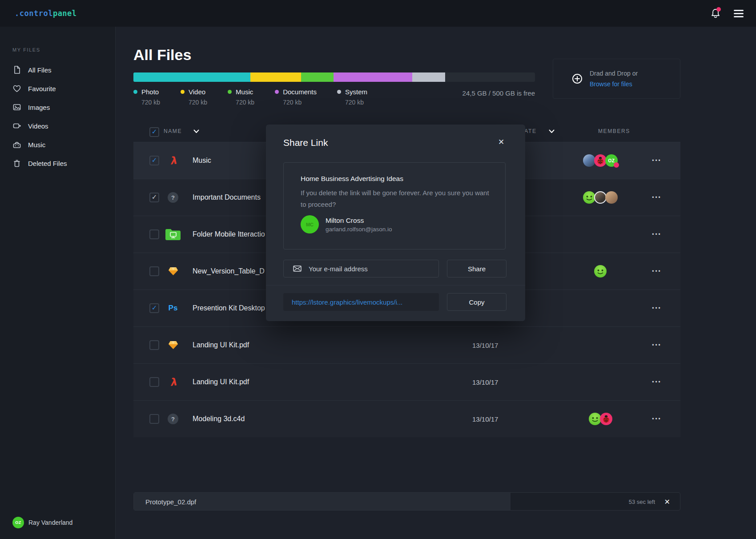  I want to click on upload-filename: Prototype_02.dpf, so click(171, 502).